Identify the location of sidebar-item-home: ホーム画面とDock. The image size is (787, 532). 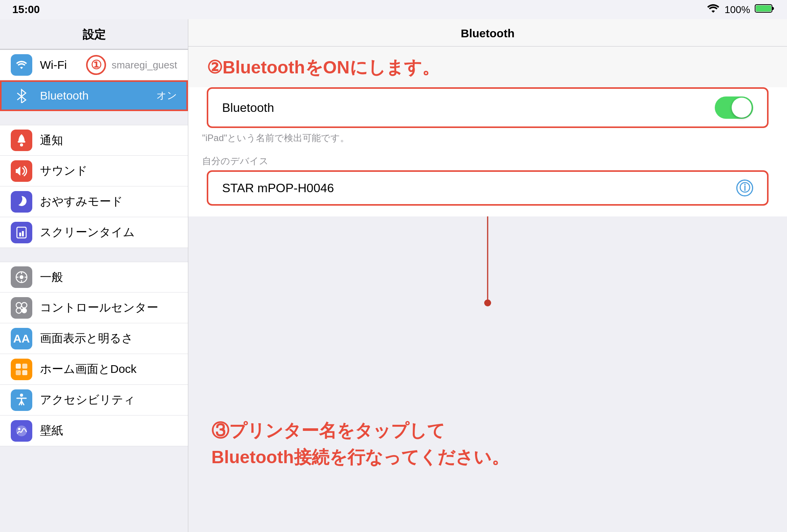
(94, 369).